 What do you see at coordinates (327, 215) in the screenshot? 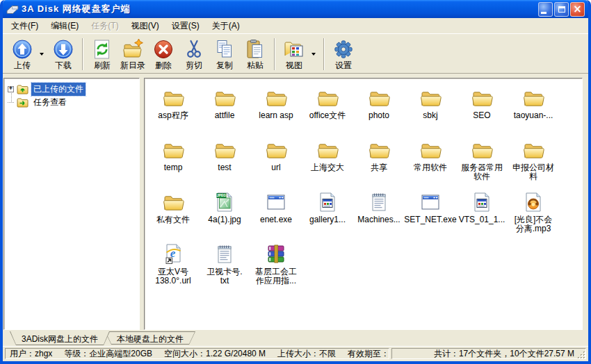
I see `file-item: gallery1...` at bounding box center [327, 215].